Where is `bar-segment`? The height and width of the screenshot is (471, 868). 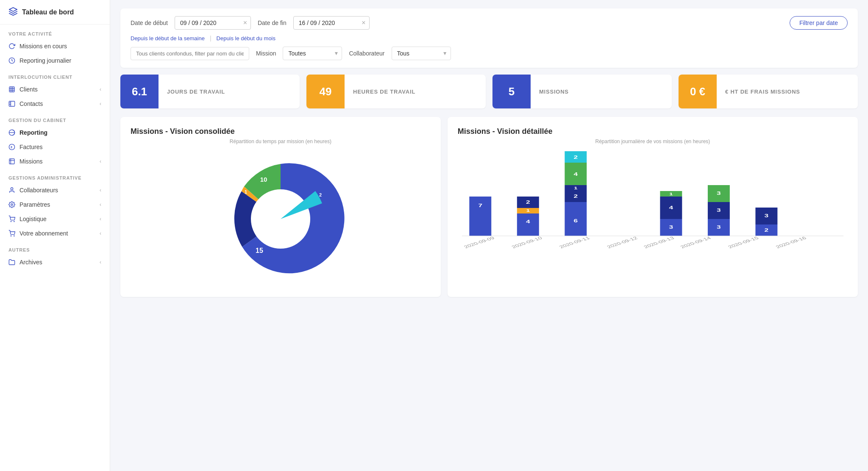
bar-segment is located at coordinates (480, 216).